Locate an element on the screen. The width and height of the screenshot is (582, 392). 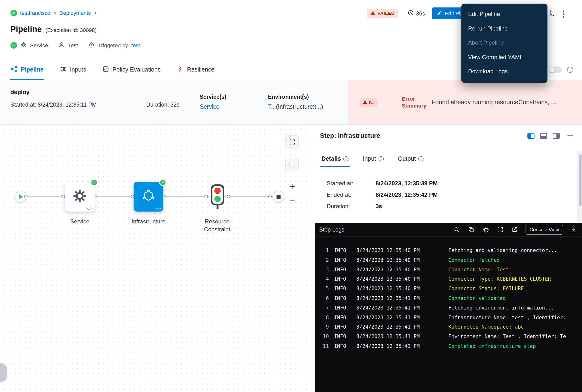
tab-pipeline: Pipeline is located at coordinates (27, 70).